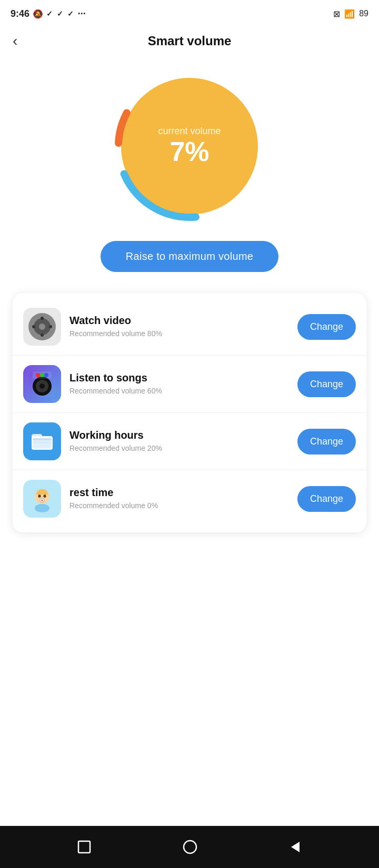 This screenshot has height=868, width=379. Describe the element at coordinates (326, 384) in the screenshot. I see `listen-songs-change-button: Change` at that location.